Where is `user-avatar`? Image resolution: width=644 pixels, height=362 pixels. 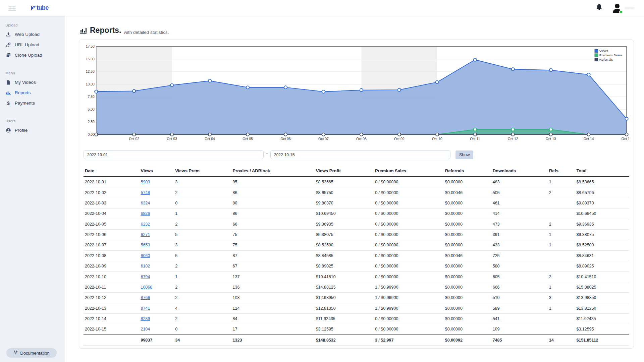 user-avatar is located at coordinates (617, 8).